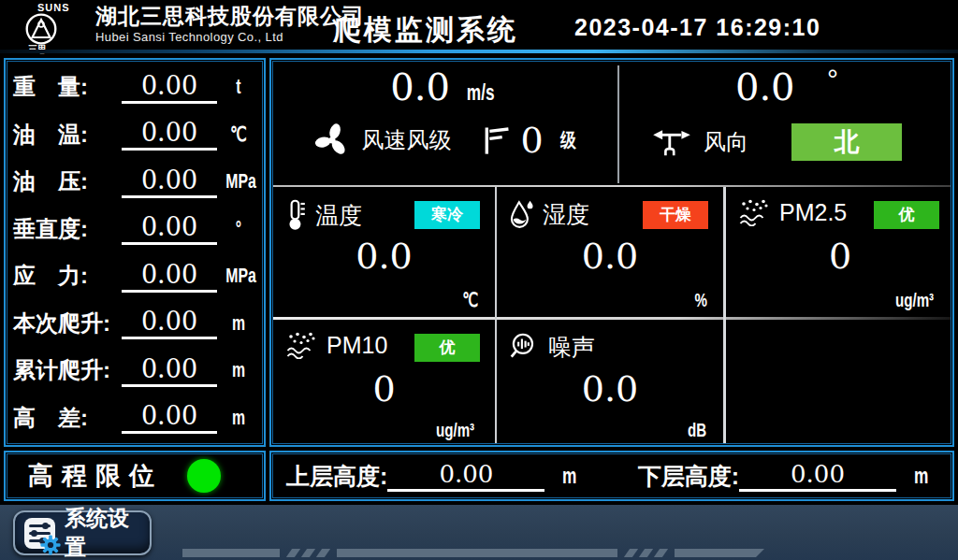  Describe the element at coordinates (672, 142) in the screenshot. I see `wind-vane-icon` at that location.